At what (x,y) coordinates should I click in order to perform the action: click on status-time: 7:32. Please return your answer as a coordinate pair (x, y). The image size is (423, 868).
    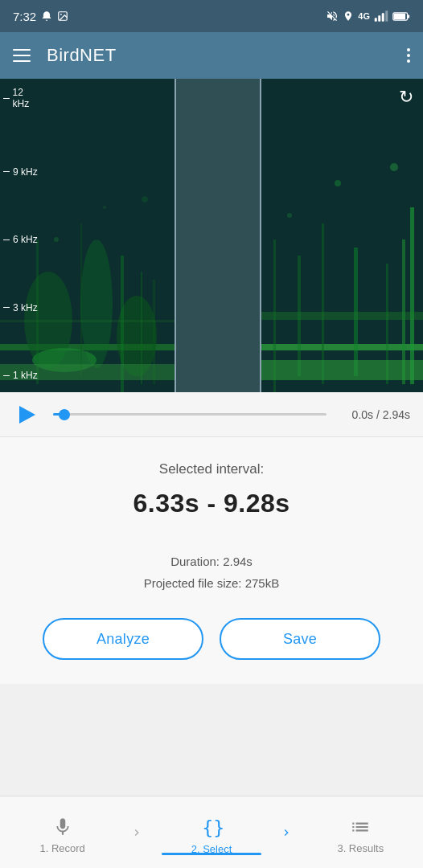
    Looking at the image, I should click on (24, 16).